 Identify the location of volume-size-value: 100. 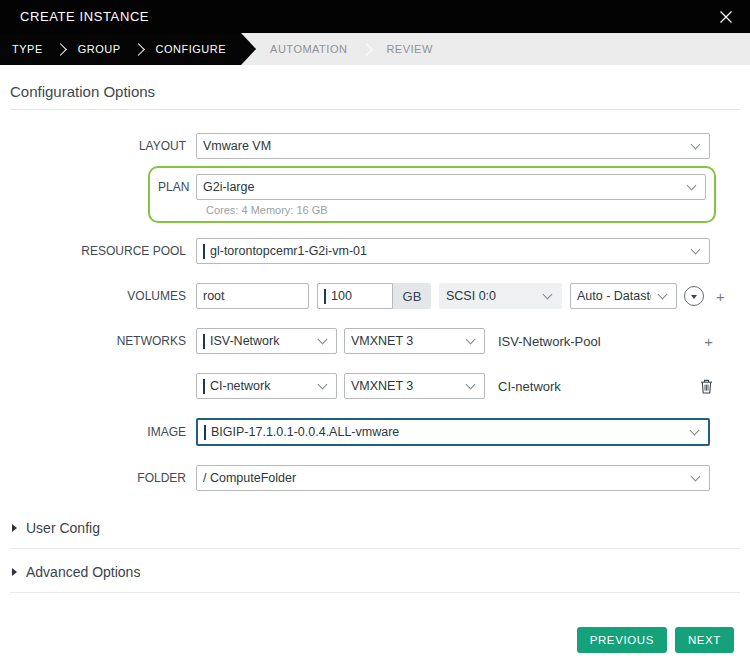
(342, 296).